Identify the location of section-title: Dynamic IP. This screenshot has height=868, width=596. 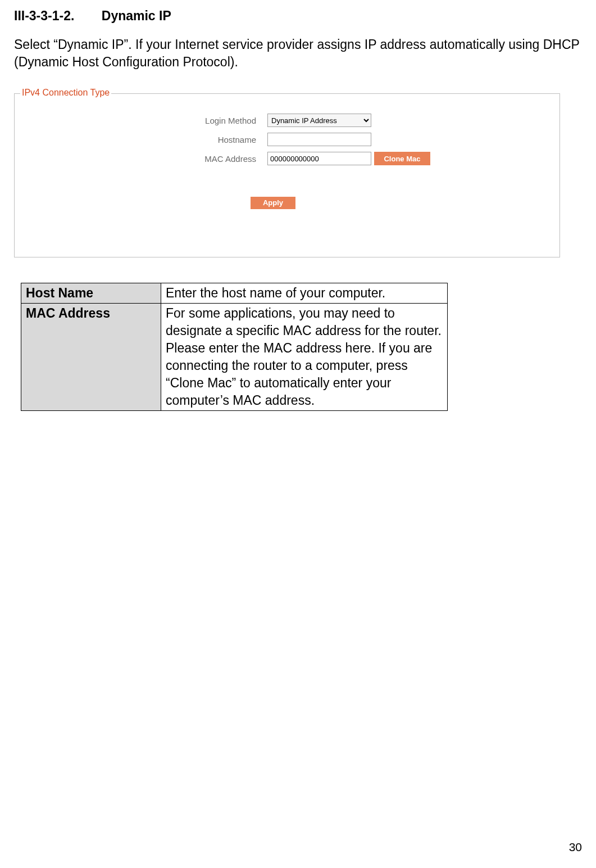
(137, 16).